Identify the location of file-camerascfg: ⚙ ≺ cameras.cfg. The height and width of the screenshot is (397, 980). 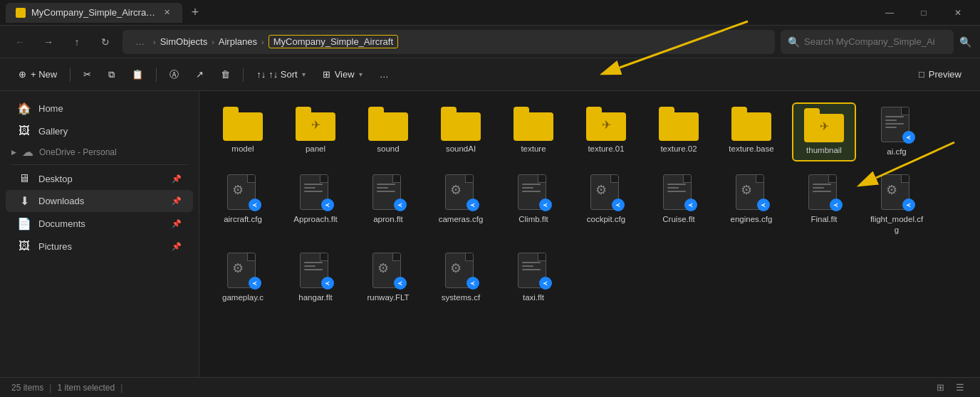
(461, 205).